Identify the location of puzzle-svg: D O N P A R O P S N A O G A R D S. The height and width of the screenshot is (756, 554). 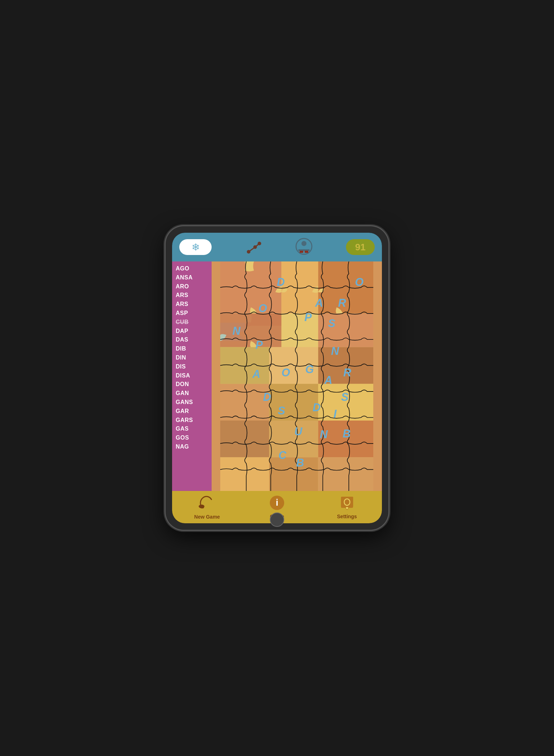
(297, 376).